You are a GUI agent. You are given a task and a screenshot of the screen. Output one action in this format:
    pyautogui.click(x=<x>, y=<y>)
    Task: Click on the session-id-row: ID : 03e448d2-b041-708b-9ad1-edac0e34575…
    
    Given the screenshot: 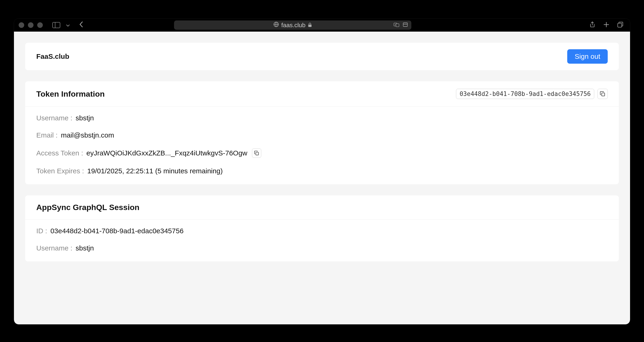 What is the action you would take?
    pyautogui.click(x=322, y=231)
    